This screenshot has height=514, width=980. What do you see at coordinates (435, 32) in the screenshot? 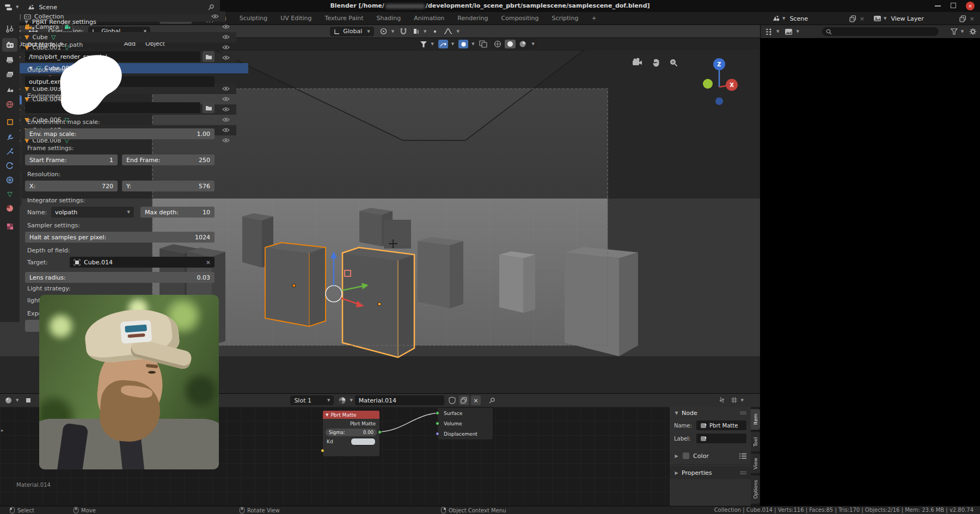
I see `proportional-editing-toggle` at bounding box center [435, 32].